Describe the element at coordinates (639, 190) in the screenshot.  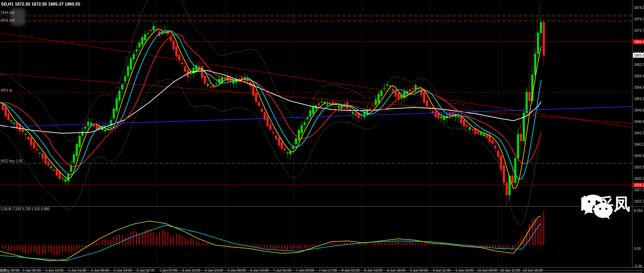
I see `price-axis-label: 1827.00` at that location.